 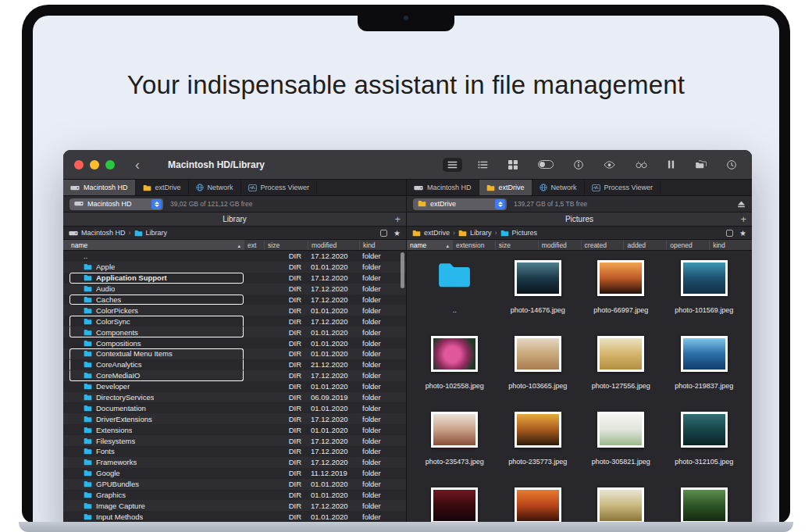 I want to click on file-row-components: ComponentsDIR01.01.2020folder, so click(x=234, y=332).